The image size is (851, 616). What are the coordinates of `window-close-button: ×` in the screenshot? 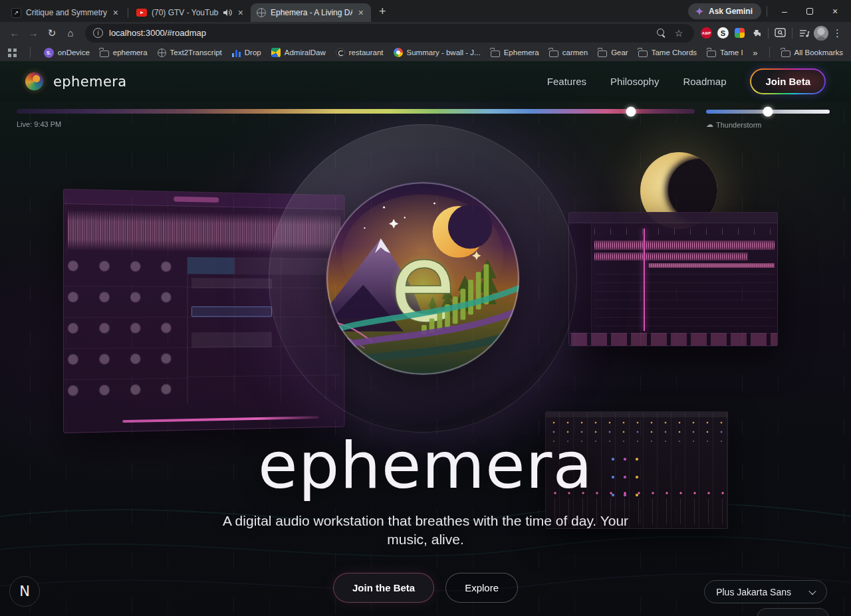 It's located at (835, 11).